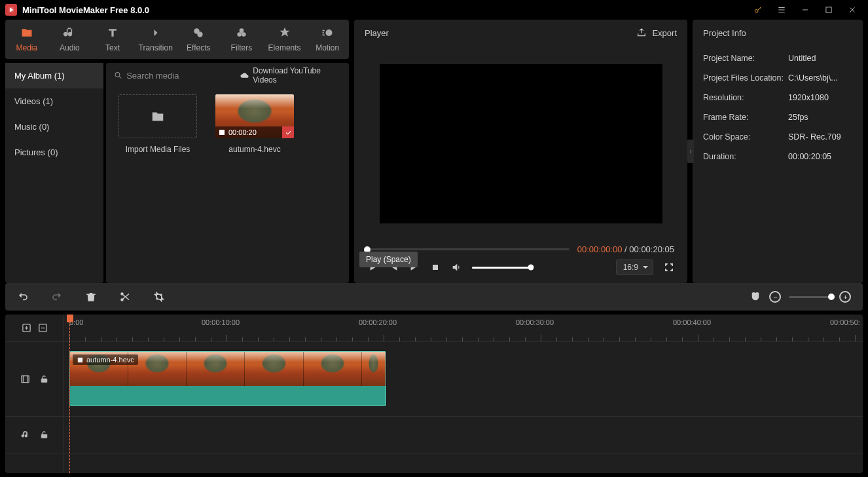 This screenshot has width=868, height=477. Describe the element at coordinates (657, 33) in the screenshot. I see `export-button: Export` at that location.